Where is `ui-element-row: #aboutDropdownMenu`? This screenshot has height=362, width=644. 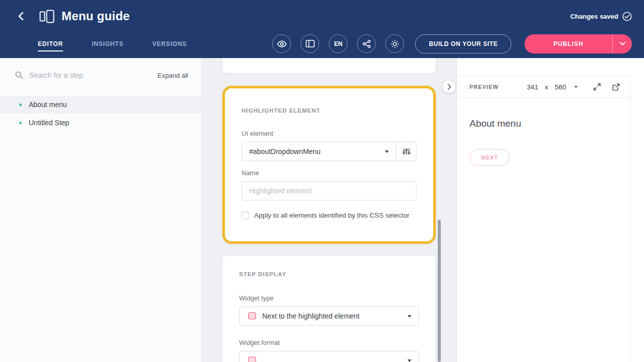 ui-element-row: #aboutDropdownMenu is located at coordinates (329, 151).